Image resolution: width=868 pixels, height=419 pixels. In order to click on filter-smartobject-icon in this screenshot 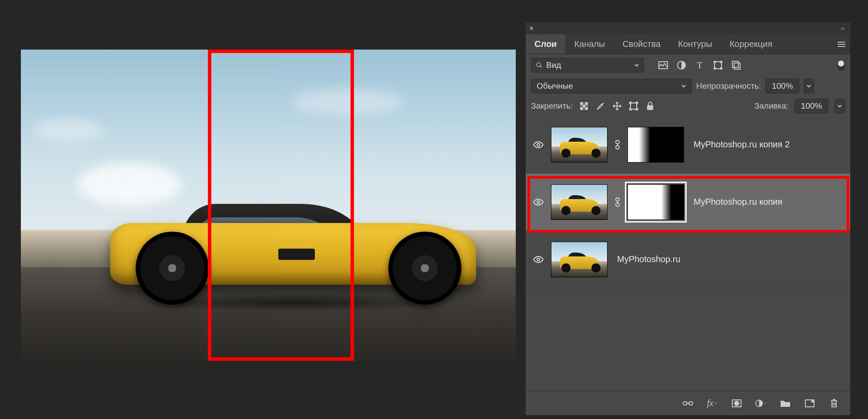, I will do `click(736, 65)`.